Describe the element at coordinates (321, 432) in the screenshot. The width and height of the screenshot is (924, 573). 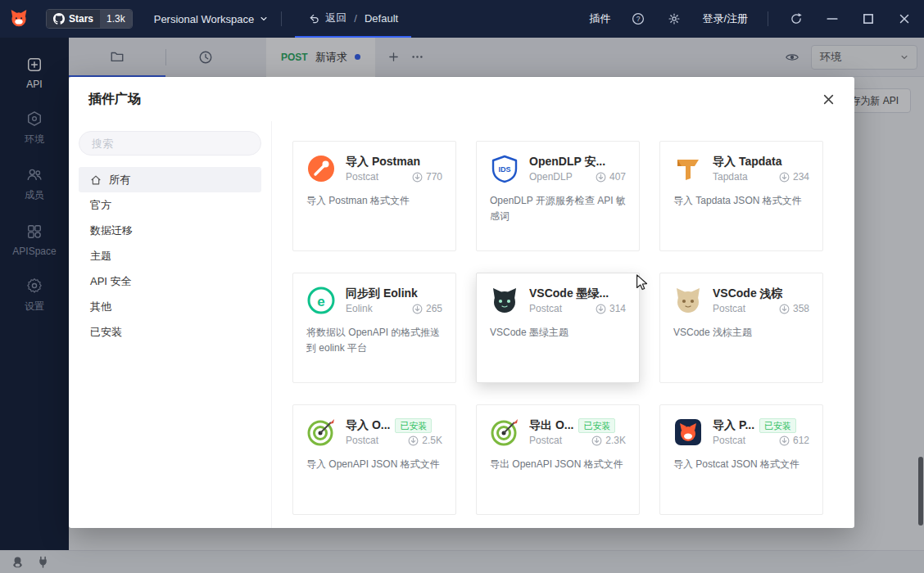
I see `openapi-import-icon` at that location.